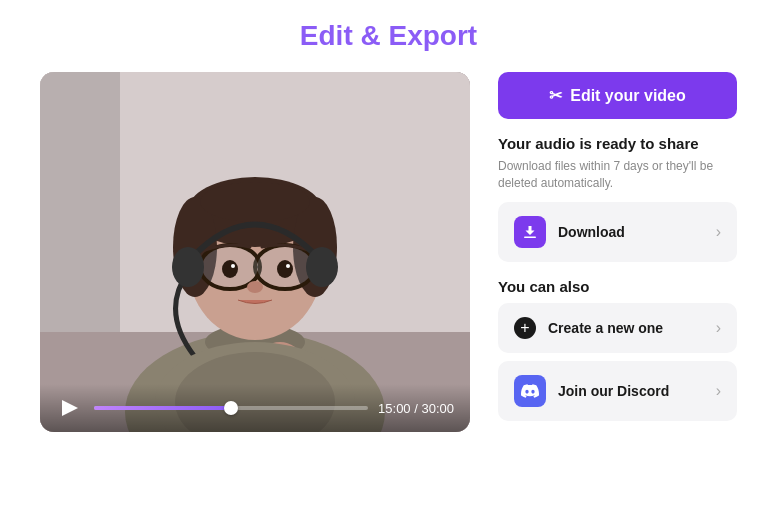 The image size is (777, 518). I want to click on time-display: 15:00 / 30:00, so click(416, 408).